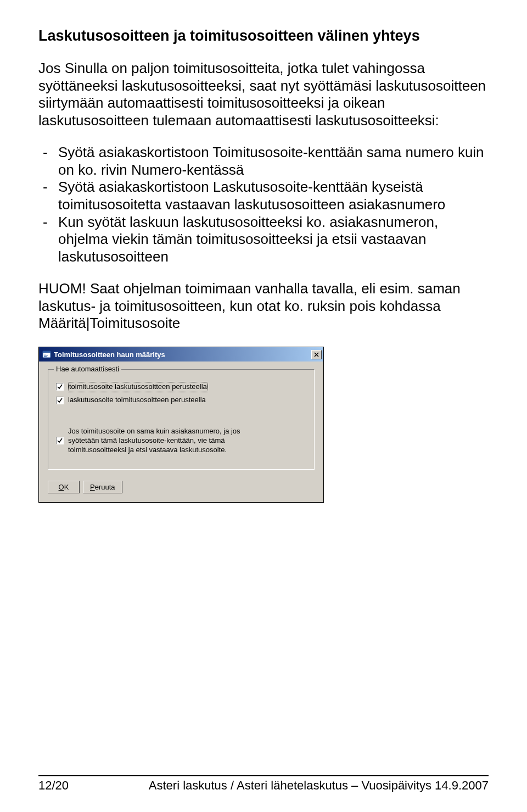 The width and height of the screenshot is (527, 812). Describe the element at coordinates (264, 162) in the screenshot. I see `list-item: Syötä asiakaskortistoon Toimitusosoite-k…` at that location.